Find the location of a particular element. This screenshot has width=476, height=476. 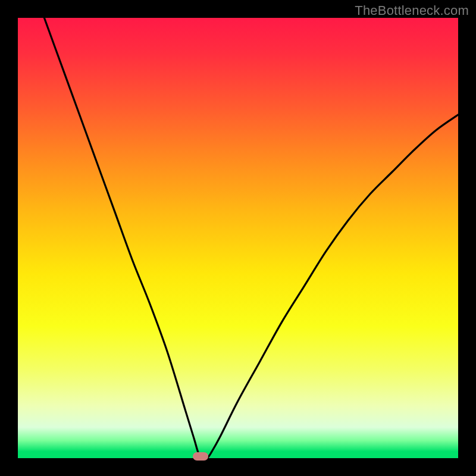

minimum-marker is located at coordinates (201, 456).